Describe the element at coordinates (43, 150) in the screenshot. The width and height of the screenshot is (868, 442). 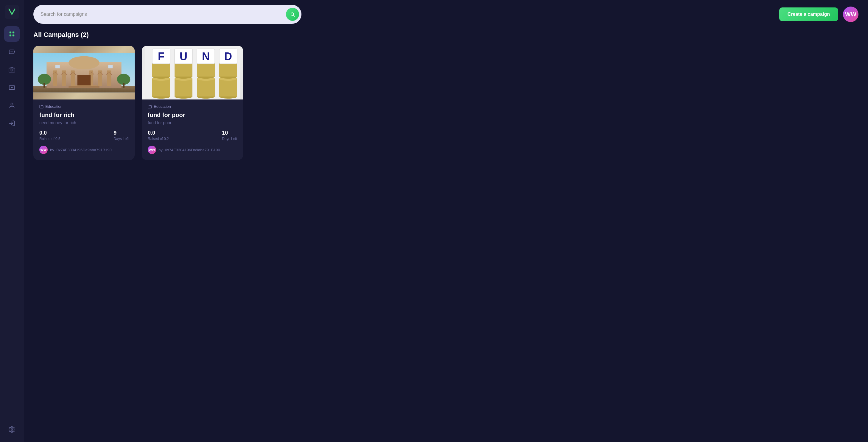
I see `campaign-avatar-1: WW` at that location.